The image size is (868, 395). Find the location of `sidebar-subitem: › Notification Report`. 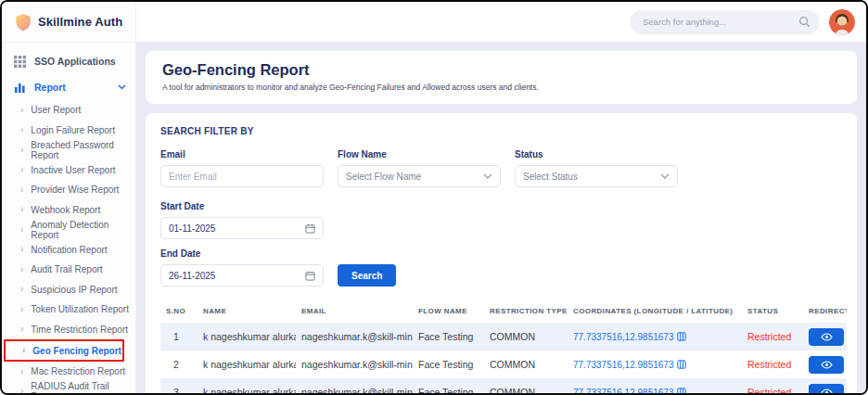

sidebar-subitem: › Notification Report is located at coordinates (69, 250).